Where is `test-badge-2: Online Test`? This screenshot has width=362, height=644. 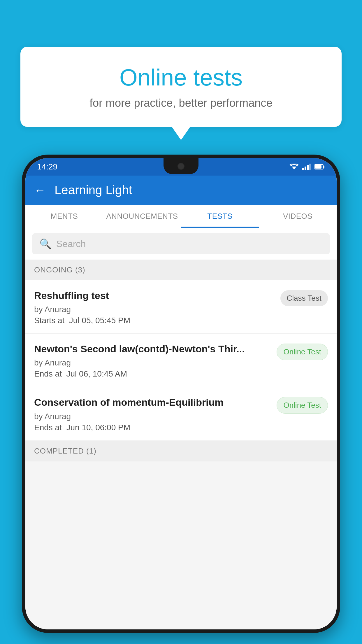 test-badge-2: Online Test is located at coordinates (302, 352).